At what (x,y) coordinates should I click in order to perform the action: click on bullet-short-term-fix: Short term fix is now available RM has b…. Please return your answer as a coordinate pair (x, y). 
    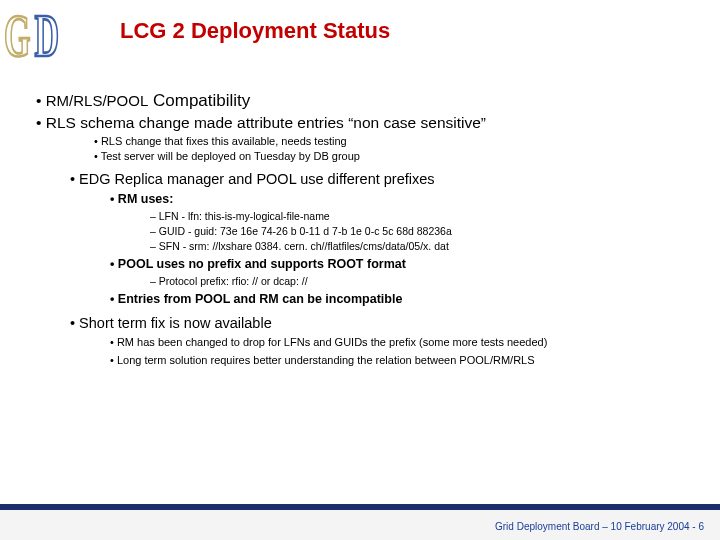
    Looking at the image, I should click on (380, 341).